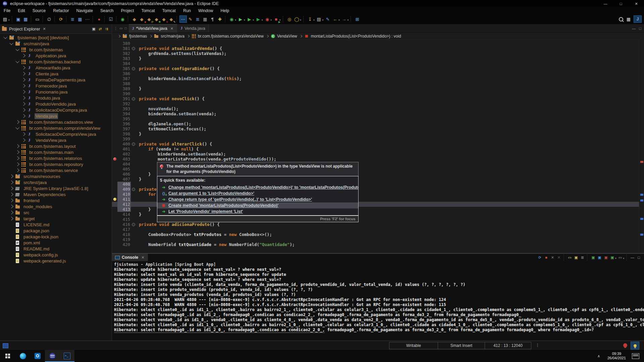  I want to click on java-perspective-icon: J, so click(638, 19).